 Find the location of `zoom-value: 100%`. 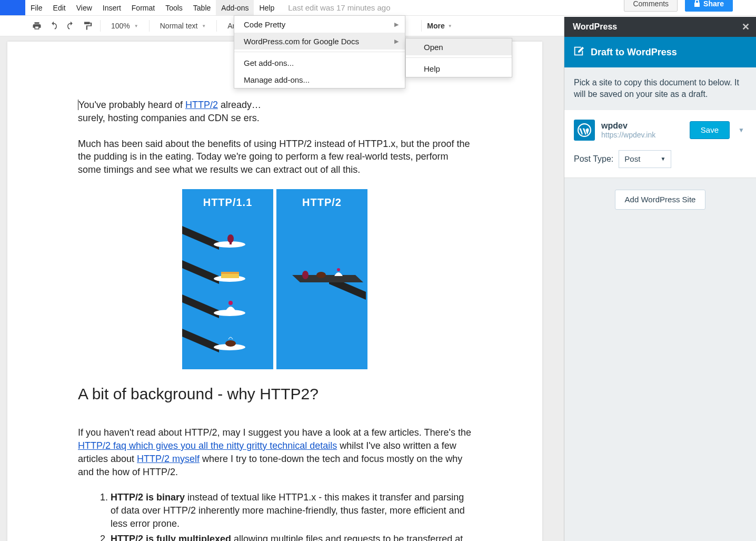

zoom-value: 100% is located at coordinates (121, 26).